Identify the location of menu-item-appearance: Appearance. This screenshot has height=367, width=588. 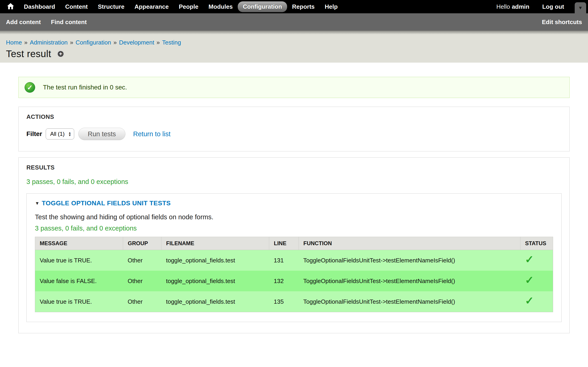
(152, 7).